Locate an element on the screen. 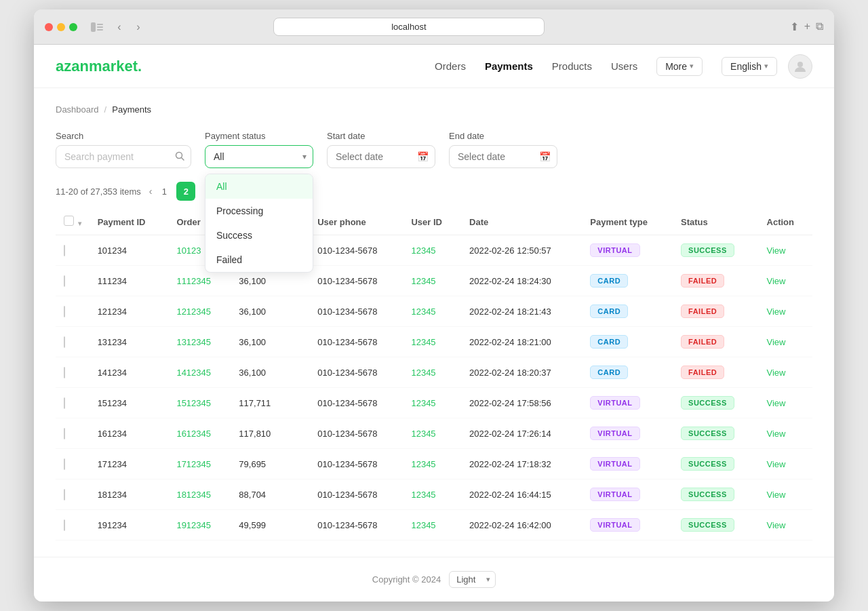 The width and height of the screenshot is (868, 611). address-bar: localhost is located at coordinates (409, 27).